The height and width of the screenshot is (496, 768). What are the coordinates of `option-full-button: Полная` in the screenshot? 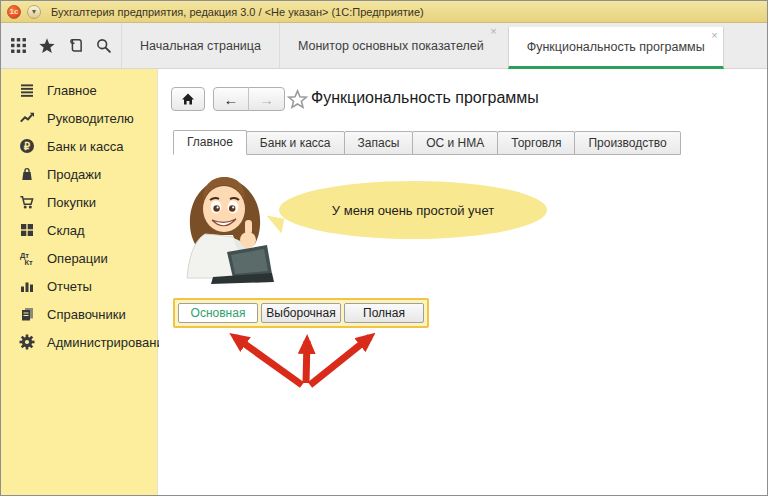 It's located at (384, 313).